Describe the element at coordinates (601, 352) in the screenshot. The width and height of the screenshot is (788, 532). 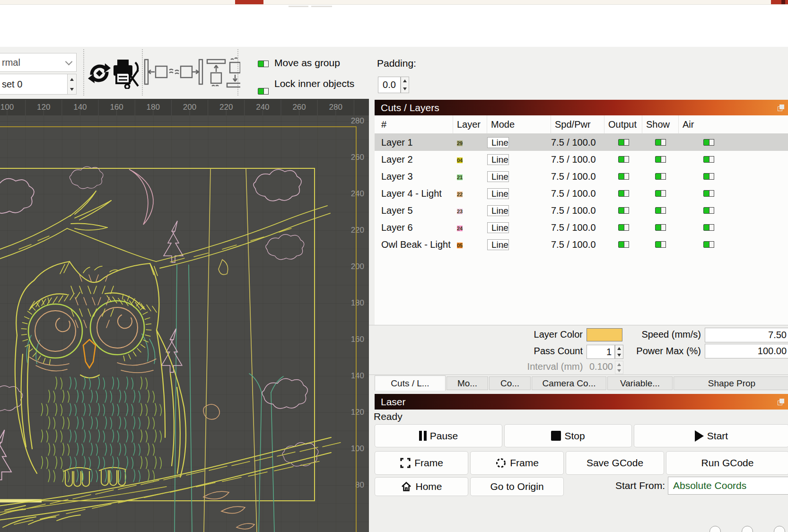
I see `pass-count-input: 1` at that location.